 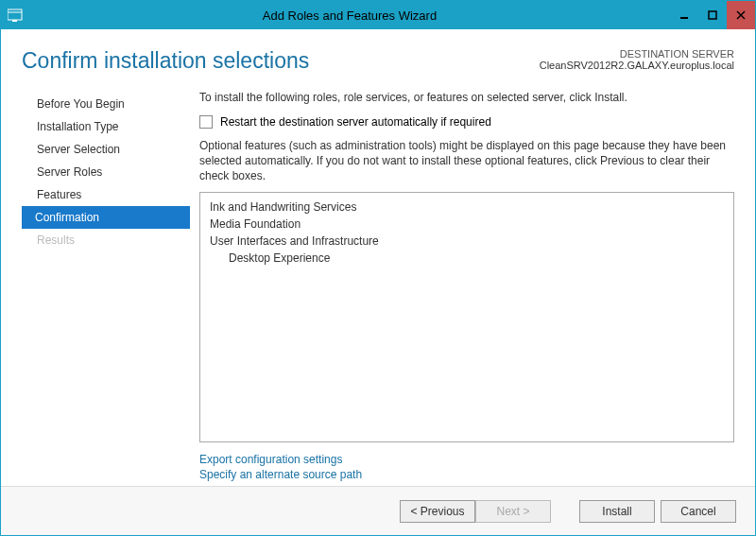 I want to click on install-button: Install, so click(x=617, y=511).